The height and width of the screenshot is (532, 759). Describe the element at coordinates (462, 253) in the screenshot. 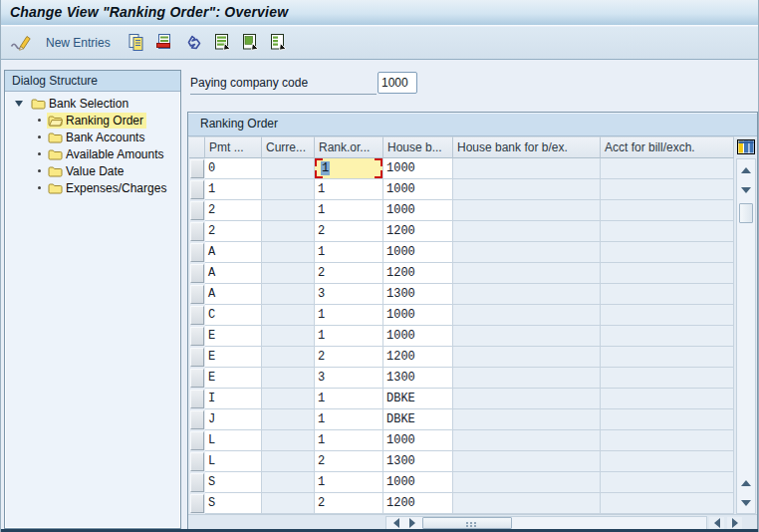

I see `table-row: A 1 1000` at that location.